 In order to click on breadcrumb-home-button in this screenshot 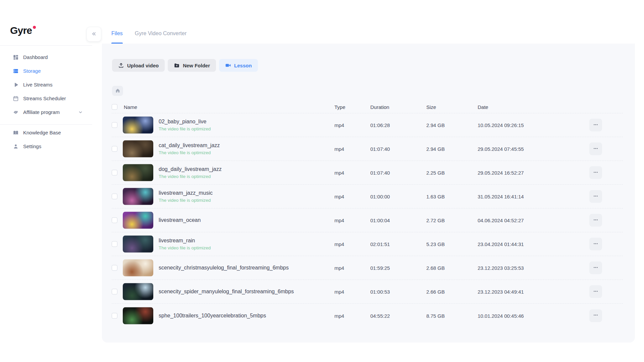, I will do `click(117, 91)`.